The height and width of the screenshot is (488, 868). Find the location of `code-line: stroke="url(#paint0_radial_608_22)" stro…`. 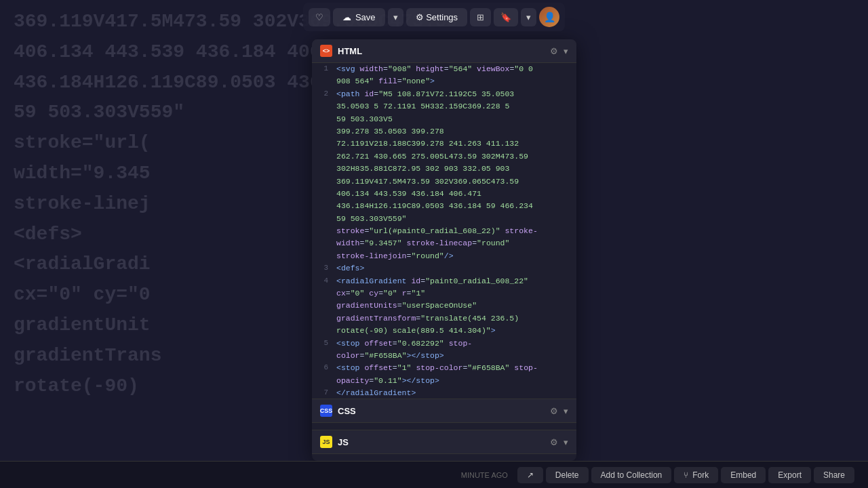

code-line: stroke="url(#paint0_radial_608_22)" stro… is located at coordinates (444, 231).